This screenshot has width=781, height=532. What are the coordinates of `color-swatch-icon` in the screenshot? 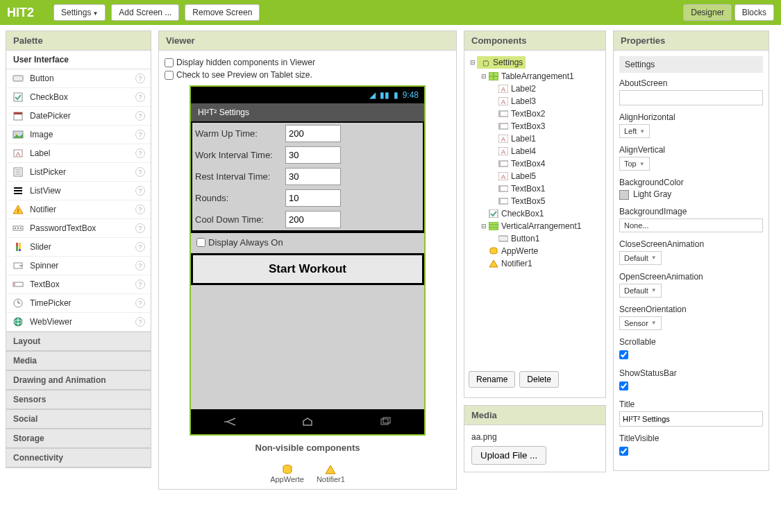 It's located at (624, 195).